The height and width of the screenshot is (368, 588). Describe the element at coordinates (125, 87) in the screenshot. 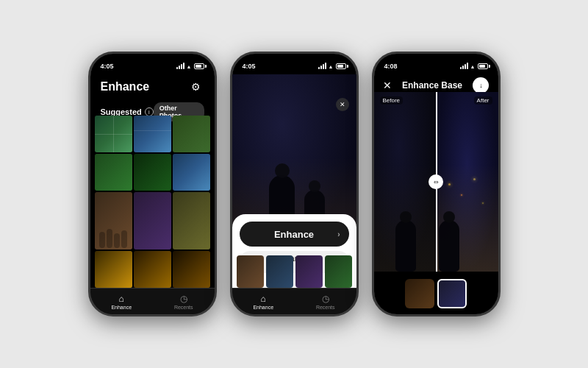

I see `enhance-title-1: Enhance` at that location.